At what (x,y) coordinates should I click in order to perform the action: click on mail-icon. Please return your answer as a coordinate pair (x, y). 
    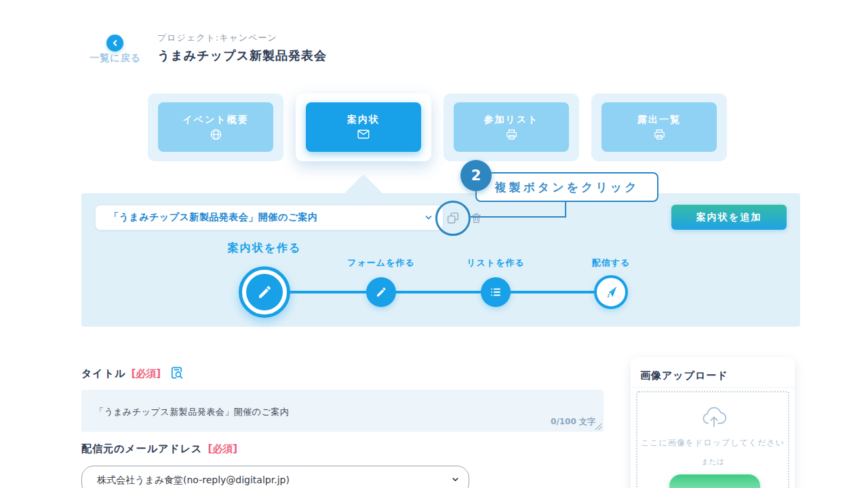
    Looking at the image, I should click on (363, 134).